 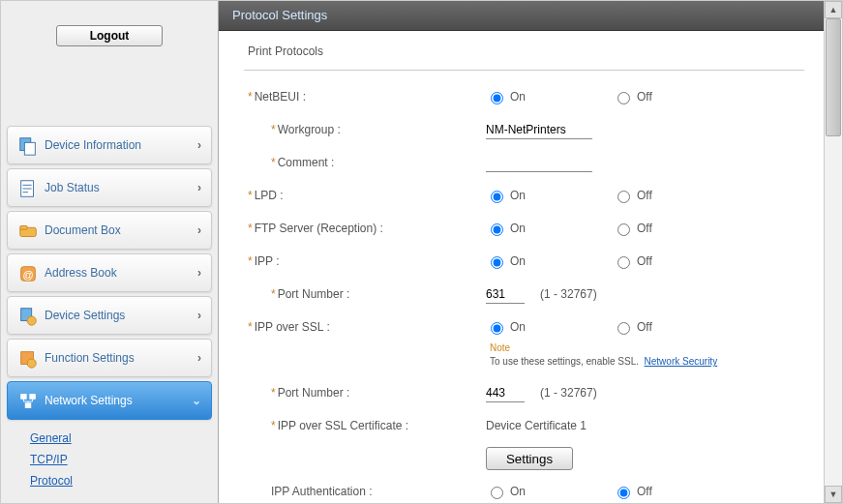 What do you see at coordinates (505, 393) in the screenshot?
I see `ipp-ssl-port-input` at bounding box center [505, 393].